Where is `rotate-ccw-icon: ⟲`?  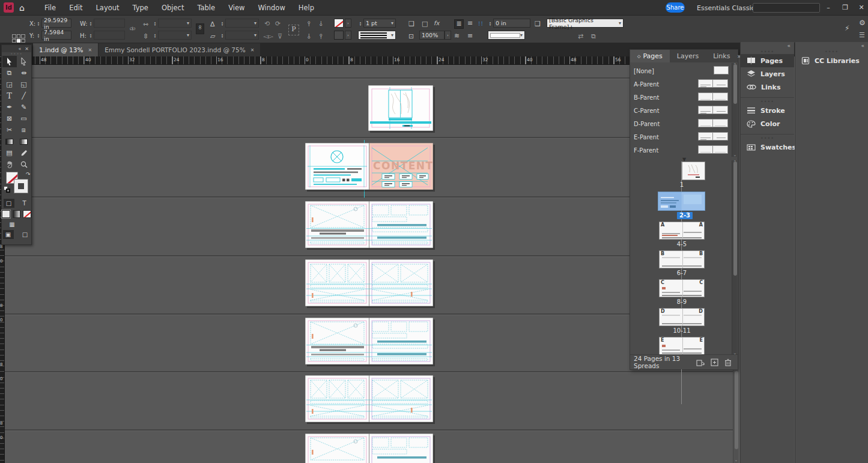 rotate-ccw-icon: ⟲ is located at coordinates (267, 24).